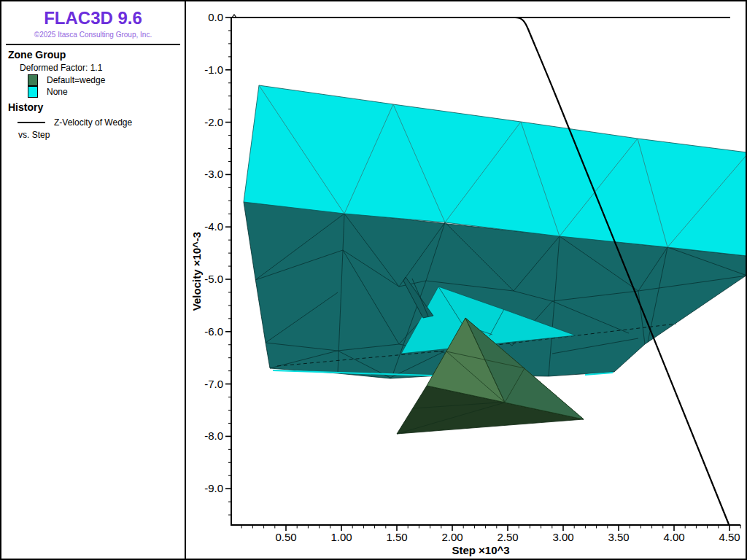 The image size is (747, 560). What do you see at coordinates (214, 489) in the screenshot?
I see `svg-text: -9.0` at bounding box center [214, 489].